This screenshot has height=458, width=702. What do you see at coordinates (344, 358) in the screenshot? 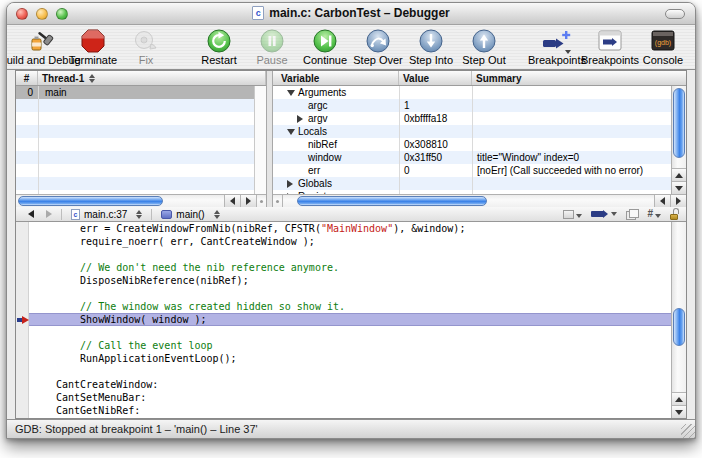
I see `code-line: RunApplicationEventLoop();` at bounding box center [344, 358].